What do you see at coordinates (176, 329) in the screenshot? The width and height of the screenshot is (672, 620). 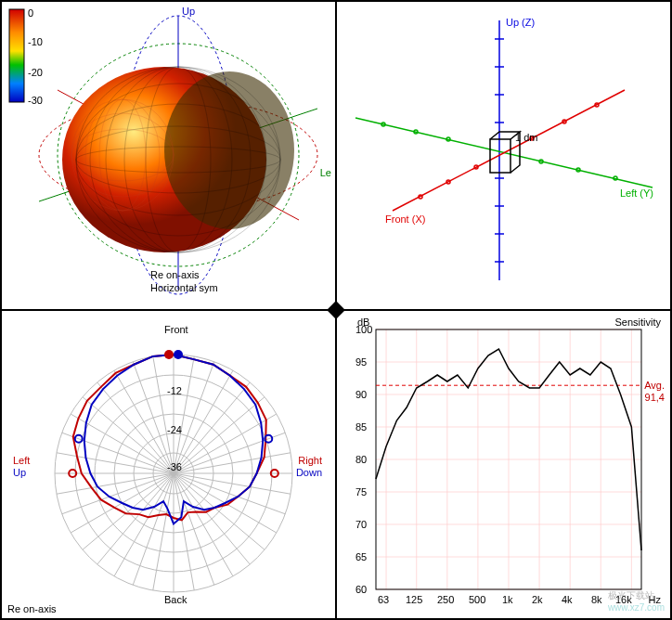 I see `polar-front: Front` at bounding box center [176, 329].